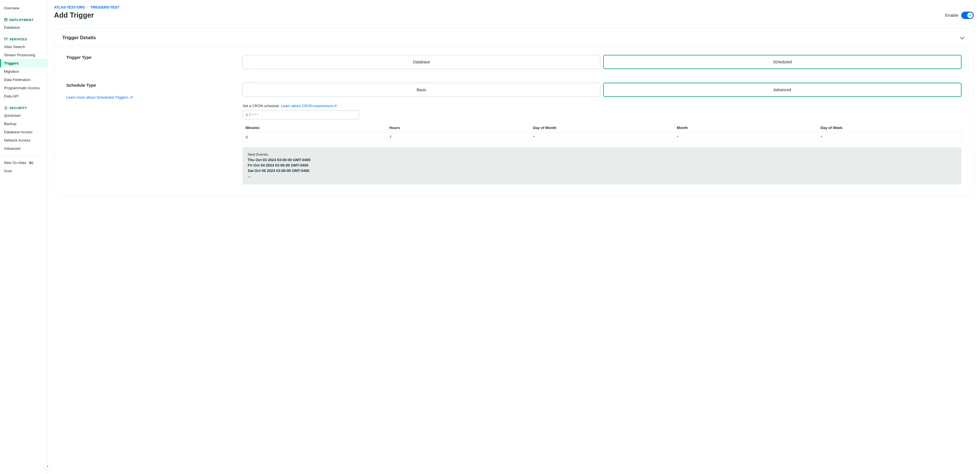 The height and width of the screenshot is (474, 980). What do you see at coordinates (24, 132) in the screenshot?
I see `sidebar-item-database-access: Database Access` at bounding box center [24, 132].